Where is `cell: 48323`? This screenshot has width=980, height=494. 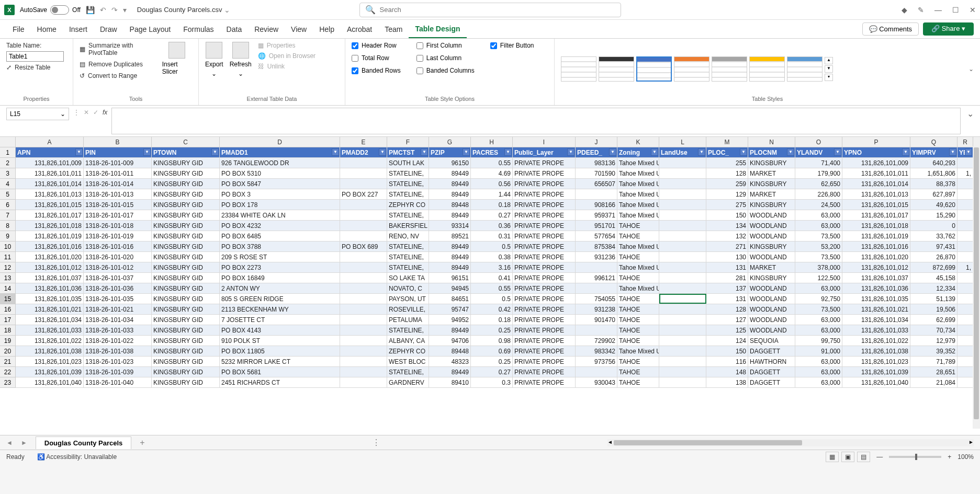
cell: 48323 is located at coordinates (450, 362).